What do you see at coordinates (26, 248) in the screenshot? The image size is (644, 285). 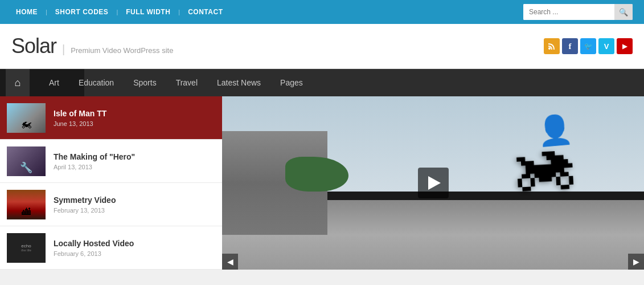 I see `thumbnail-3: echo the life` at bounding box center [26, 248].